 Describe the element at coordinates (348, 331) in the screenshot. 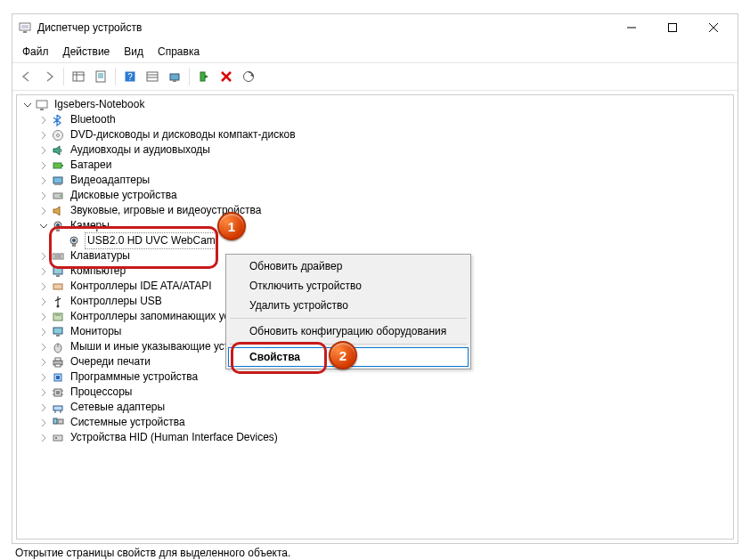

I see `context-menu-scan-hardware: Обновить конфигурацию оборудования` at that location.